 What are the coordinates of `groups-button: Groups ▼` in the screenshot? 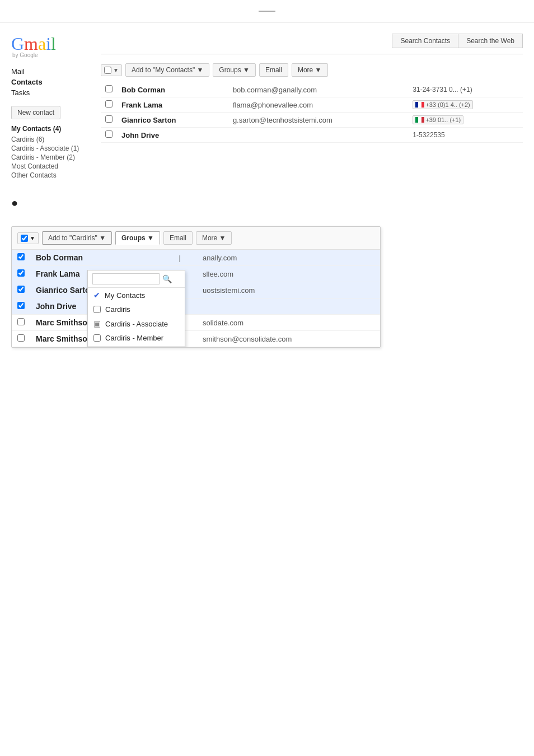 It's located at (234, 70).